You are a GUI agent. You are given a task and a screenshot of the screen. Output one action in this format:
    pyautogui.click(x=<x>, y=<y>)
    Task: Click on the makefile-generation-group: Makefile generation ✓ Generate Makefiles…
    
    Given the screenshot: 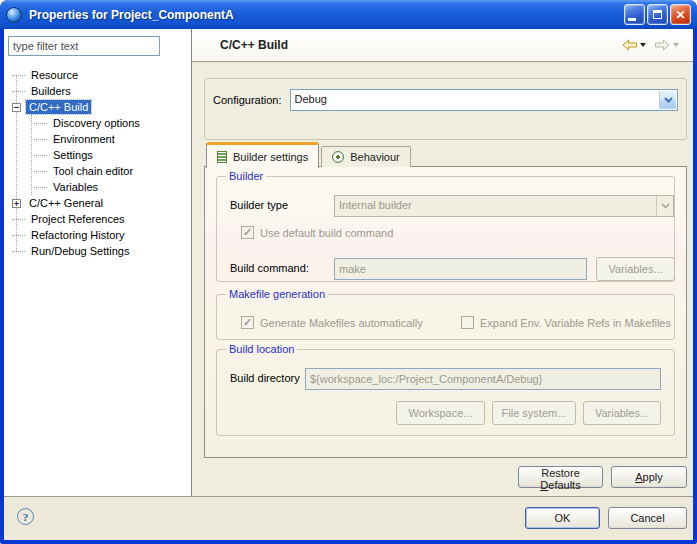 What is the action you would take?
    pyautogui.click(x=446, y=314)
    